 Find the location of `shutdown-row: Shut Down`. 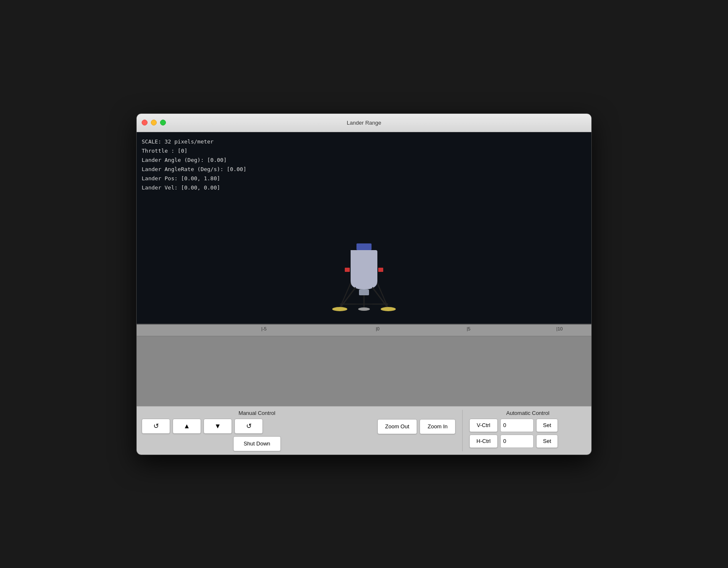

shutdown-row: Shut Down is located at coordinates (257, 444).